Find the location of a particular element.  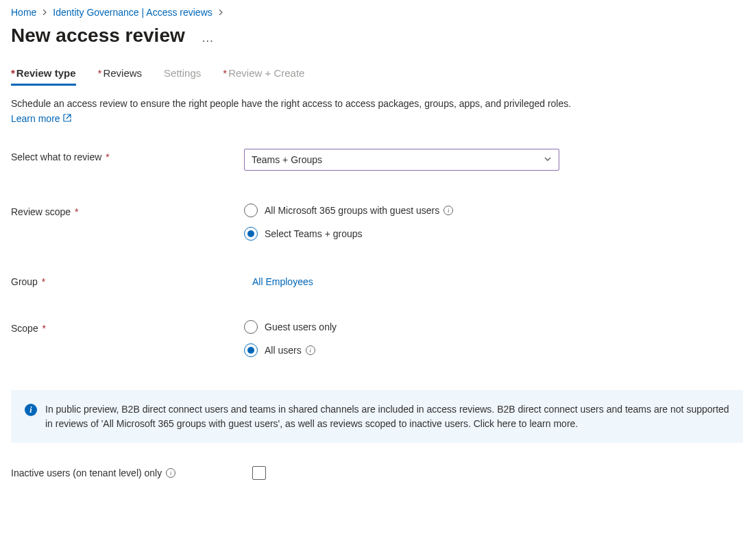

radio-label-text: Guest users only is located at coordinates (300, 327).